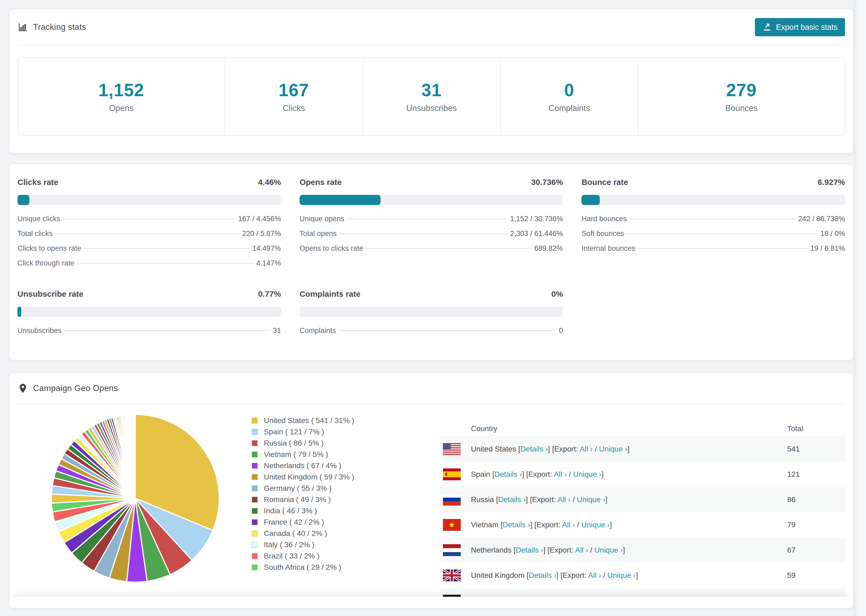  I want to click on rate-head: Complaints rate0%, so click(431, 294).